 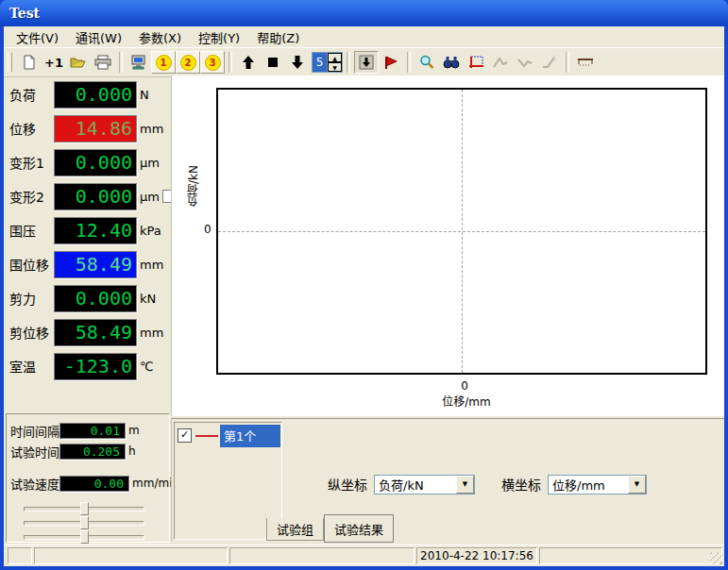 What do you see at coordinates (525, 62) in the screenshot?
I see `curve-valley-button` at bounding box center [525, 62].